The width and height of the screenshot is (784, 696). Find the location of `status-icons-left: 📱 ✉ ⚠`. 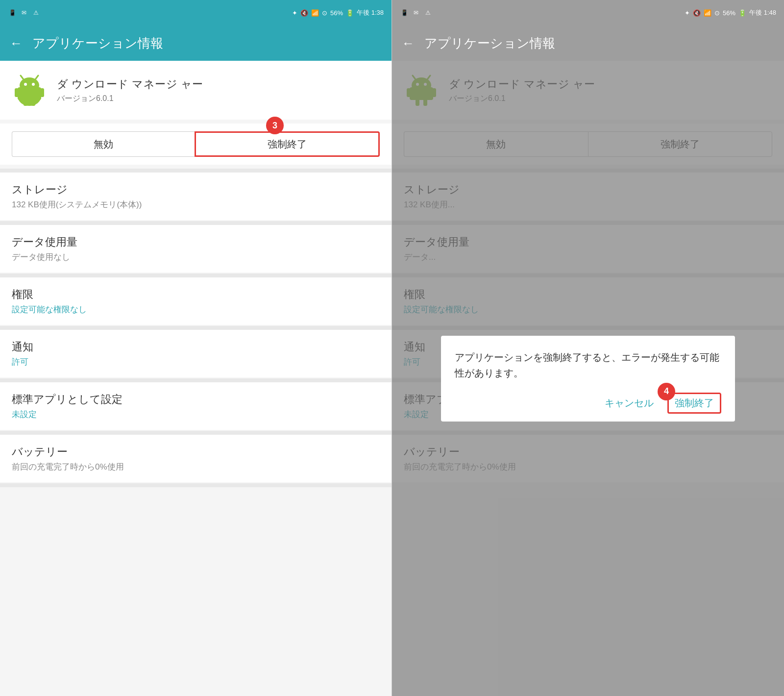

status-icons-left: 📱 ✉ ⚠ is located at coordinates (24, 13).